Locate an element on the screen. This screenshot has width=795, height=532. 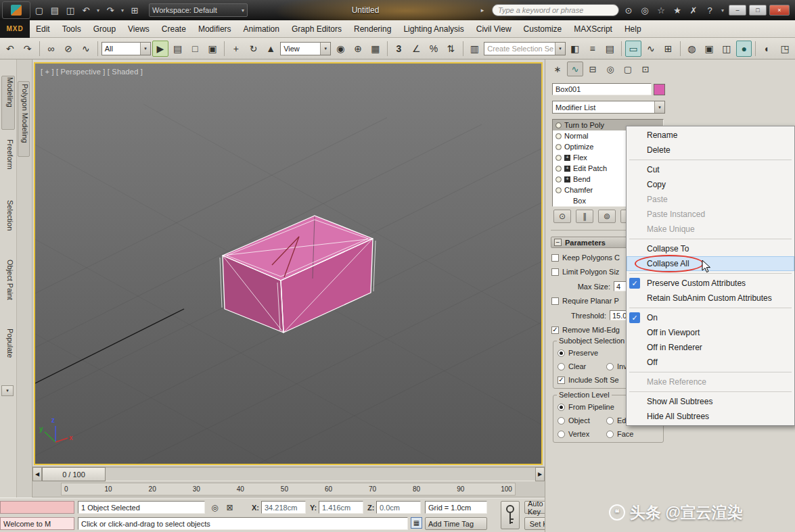
keep-polygons-checkbox is located at coordinates (555, 258).